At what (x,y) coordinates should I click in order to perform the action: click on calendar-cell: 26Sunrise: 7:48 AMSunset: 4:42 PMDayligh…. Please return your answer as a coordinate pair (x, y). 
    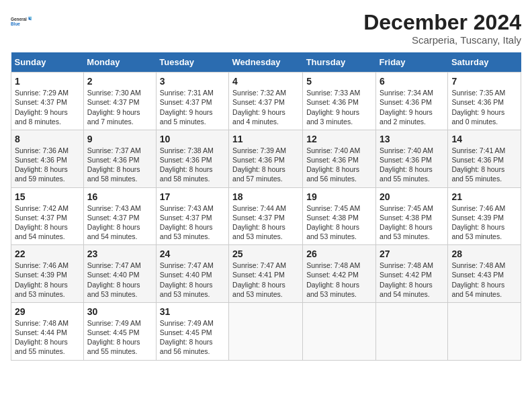
    Looking at the image, I should click on (340, 274).